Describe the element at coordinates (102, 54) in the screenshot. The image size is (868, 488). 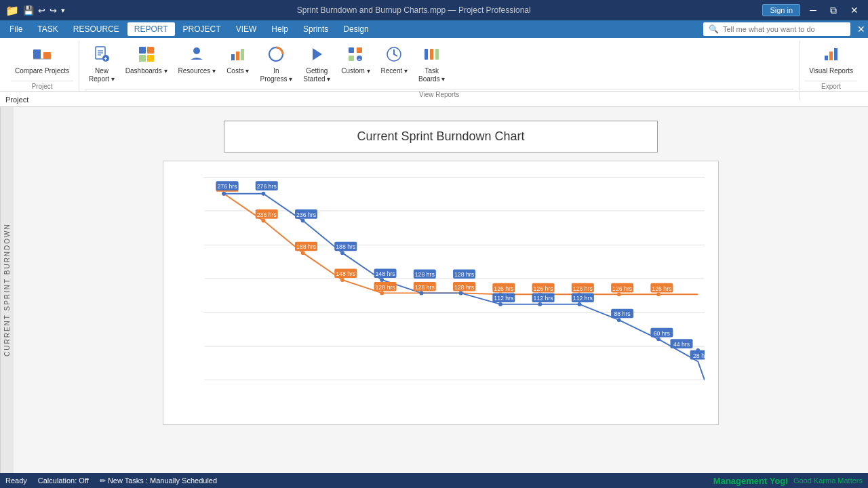
I see `new-report-icon: +` at that location.